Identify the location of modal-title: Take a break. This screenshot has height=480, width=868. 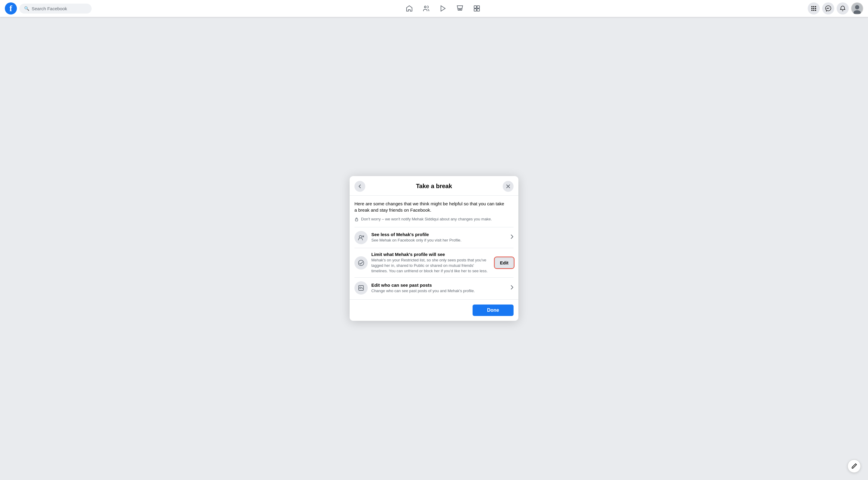
(434, 186).